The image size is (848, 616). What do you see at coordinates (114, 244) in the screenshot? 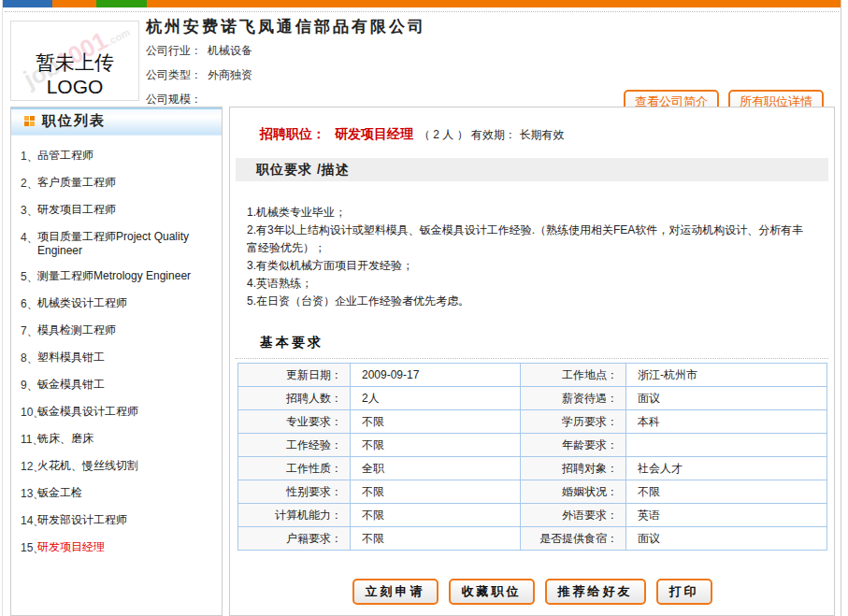
I see `job-list-item: 4、项目质量工程师Project Quality Engineer` at bounding box center [114, 244].